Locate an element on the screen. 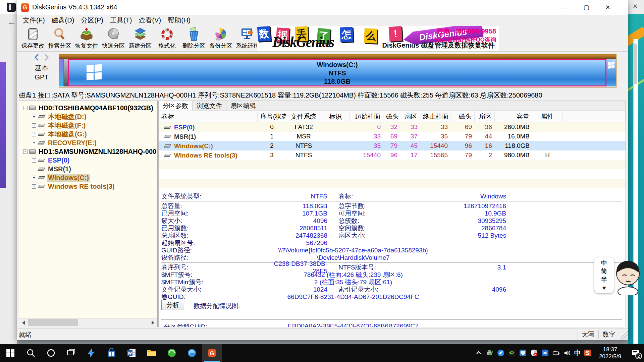  toolbar-button-quick-partition: 快速分区 is located at coordinates (113, 38).